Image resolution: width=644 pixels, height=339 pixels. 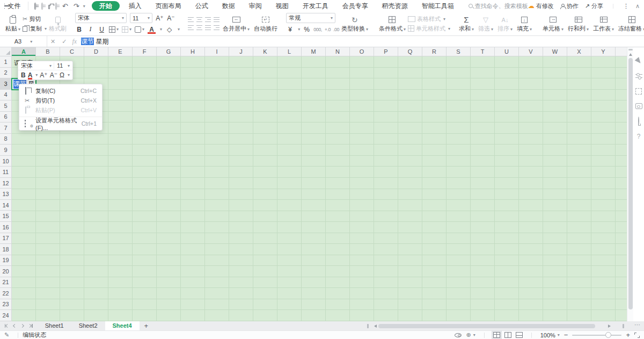 I want to click on font-grow-button: A⁺, so click(x=160, y=18).